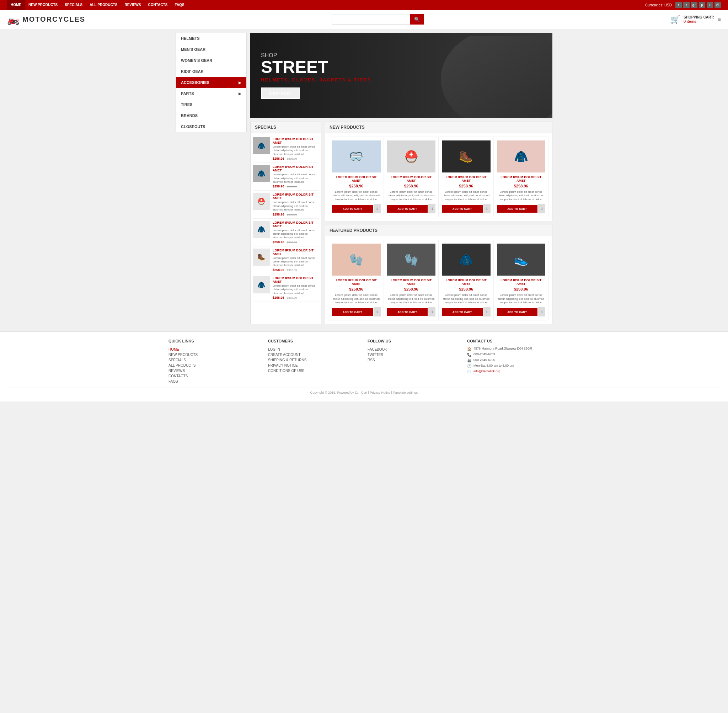 This screenshot has width=728, height=713. Describe the element at coordinates (414, 349) in the screenshot. I see `footer-link-facebook: FACEBOOK` at that location.